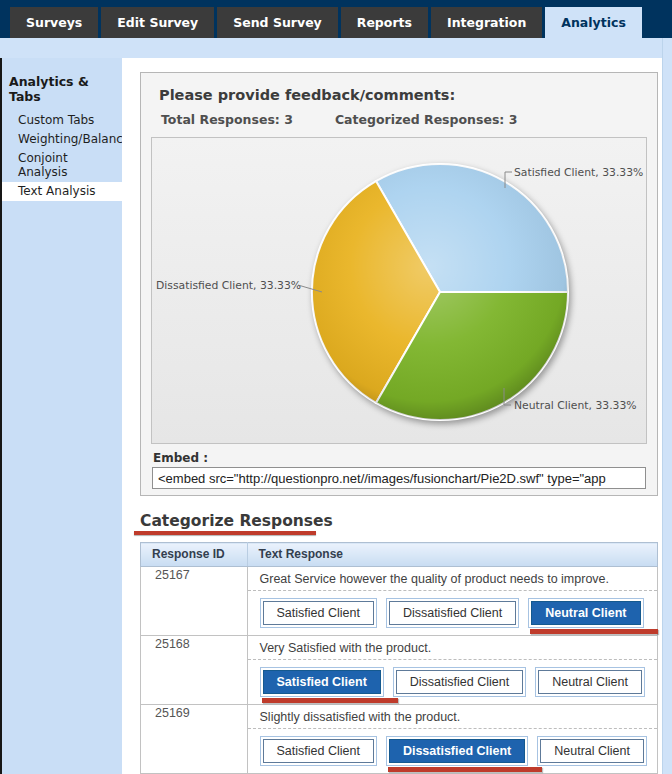 This screenshot has height=774, width=672. Describe the element at coordinates (54, 22) in the screenshot. I see `tab-surveys: Surveys` at that location.